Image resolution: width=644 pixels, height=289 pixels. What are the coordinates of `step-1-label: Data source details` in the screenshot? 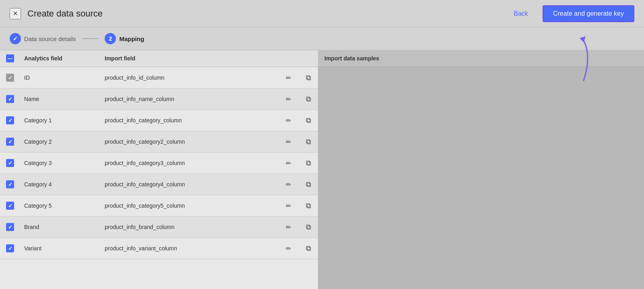 It's located at (50, 39).